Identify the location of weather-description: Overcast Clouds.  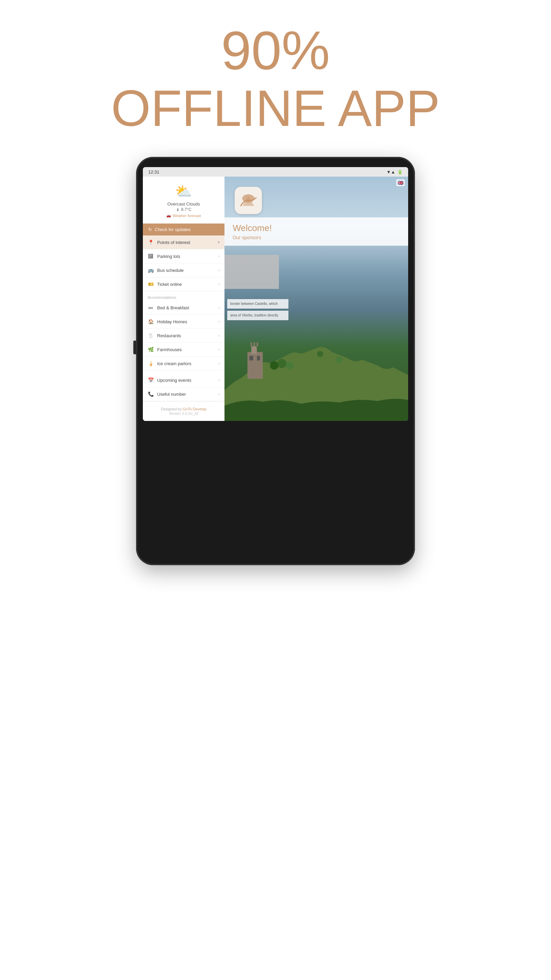
(184, 204).